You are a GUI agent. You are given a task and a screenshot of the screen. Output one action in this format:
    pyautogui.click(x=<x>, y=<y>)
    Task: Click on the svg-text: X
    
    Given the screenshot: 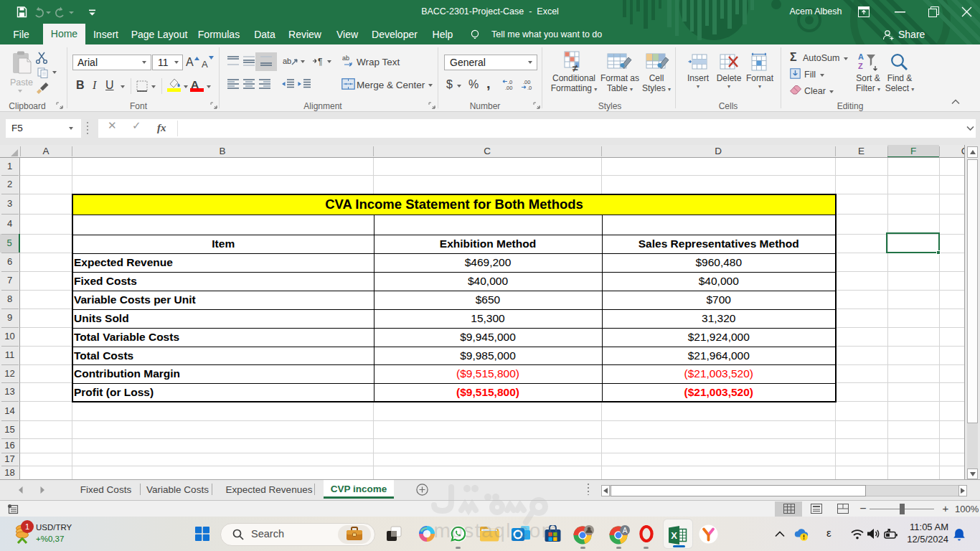 What is the action you would take?
    pyautogui.click(x=674, y=535)
    